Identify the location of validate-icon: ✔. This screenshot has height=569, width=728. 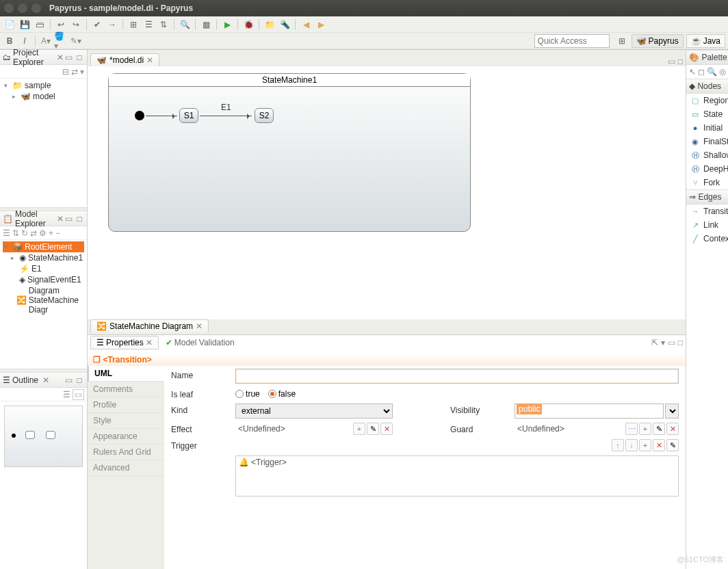
(97, 25).